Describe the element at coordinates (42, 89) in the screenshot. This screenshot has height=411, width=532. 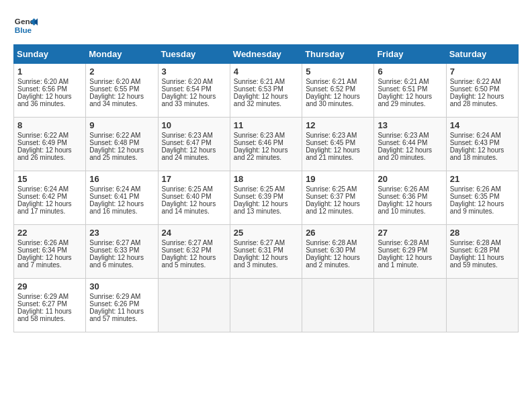
I see `sunset-text: Sunset: 6:56 PM` at that location.